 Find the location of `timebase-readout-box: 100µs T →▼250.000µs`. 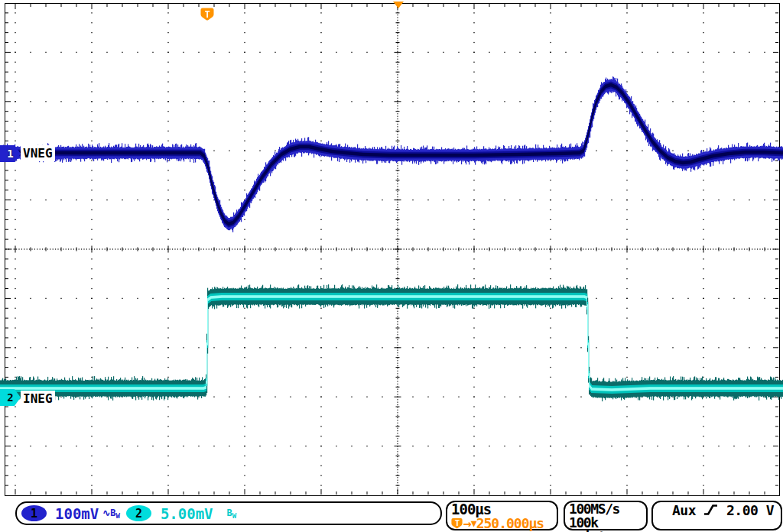

timebase-readout-box: 100µs T →▼250.000µs is located at coordinates (502, 515).